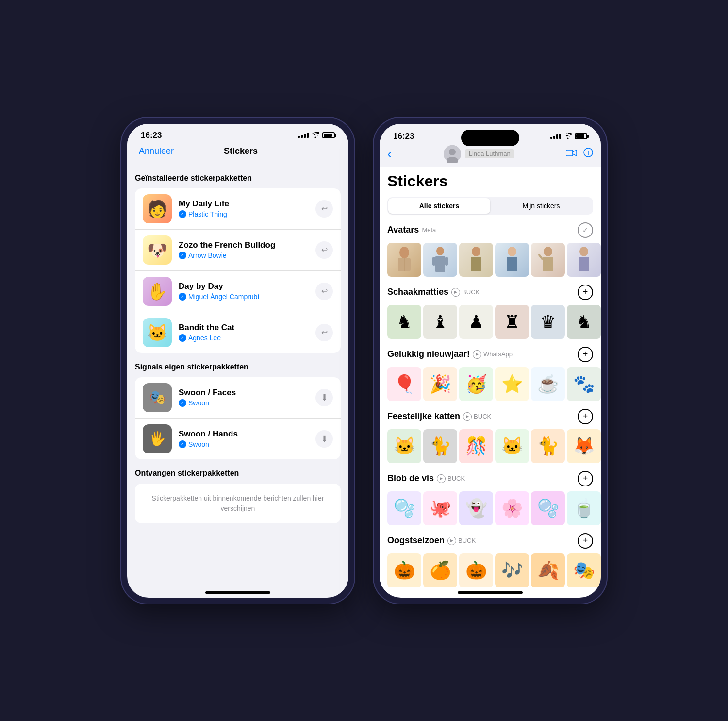 The image size is (728, 721). I want to click on pack-icon-swoon-hands: 🖐, so click(157, 439).